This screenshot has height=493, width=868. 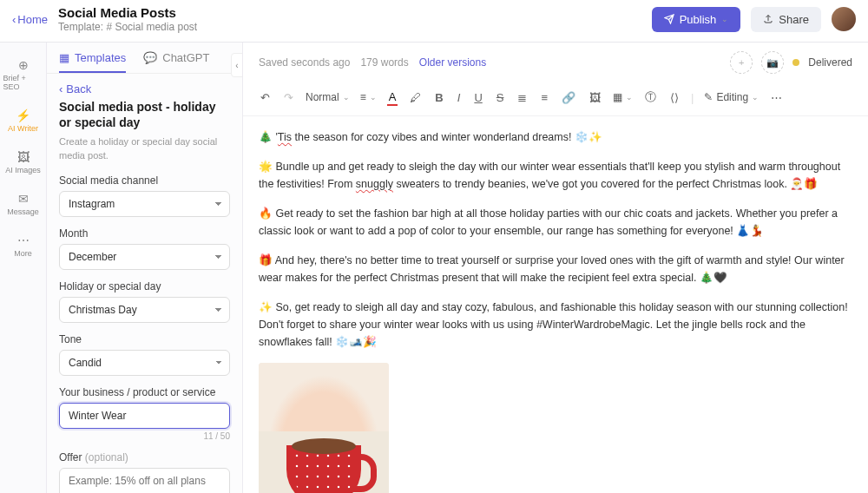 I want to click on align-select: ≡ ⌄, so click(x=368, y=97).